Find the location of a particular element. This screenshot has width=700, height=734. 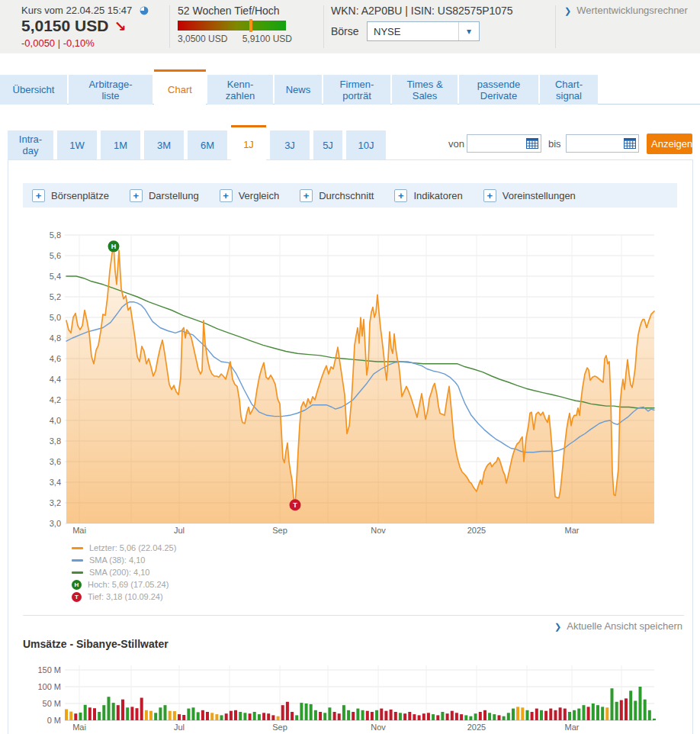

range-tab-1w: 1W is located at coordinates (77, 145).